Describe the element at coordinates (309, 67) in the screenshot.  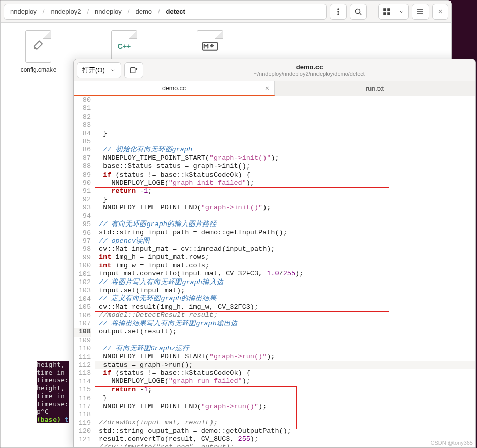
I see `editor-title: demo.cc` at that location.